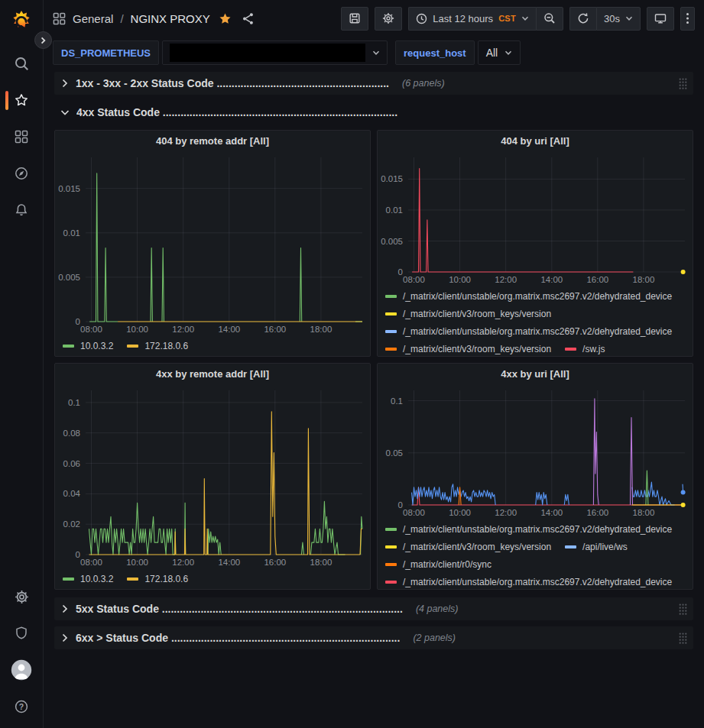 The image size is (704, 728). Describe the element at coordinates (439, 564) in the screenshot. I see `legend-item: /_matrix/client/r0/sync` at that location.